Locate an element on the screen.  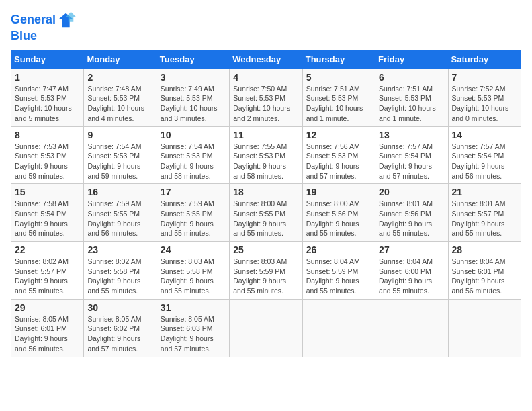
day-info: Sunrise: 8:04 AM Sunset: 6:01 PM Dayligh… is located at coordinates (485, 277).